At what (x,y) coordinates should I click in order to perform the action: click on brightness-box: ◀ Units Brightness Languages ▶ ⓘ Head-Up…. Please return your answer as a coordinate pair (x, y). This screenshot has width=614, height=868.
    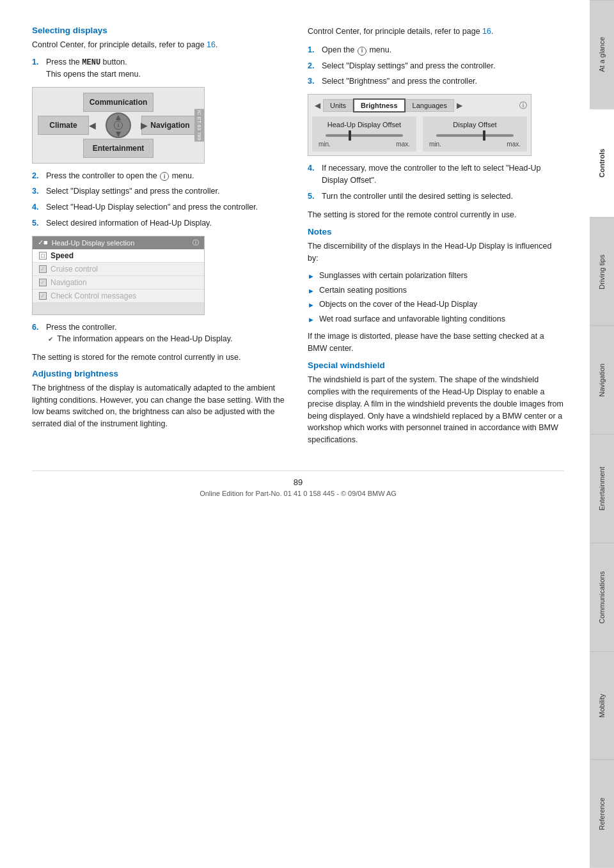
    Looking at the image, I should click on (420, 125).